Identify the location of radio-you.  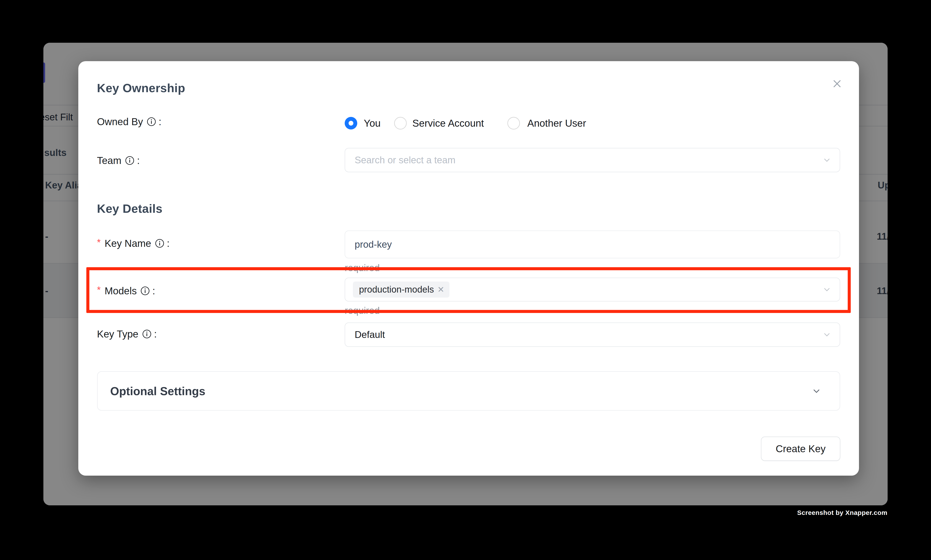
(351, 123).